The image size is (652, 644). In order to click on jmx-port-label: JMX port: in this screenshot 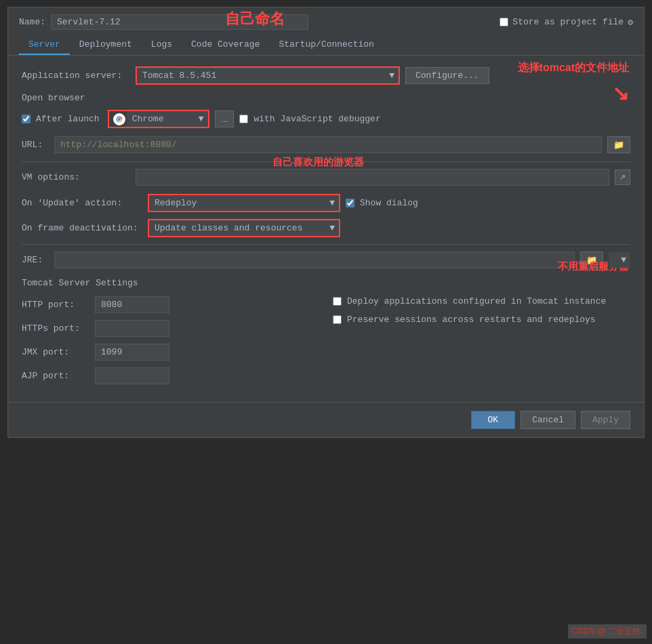, I will do `click(56, 353)`.